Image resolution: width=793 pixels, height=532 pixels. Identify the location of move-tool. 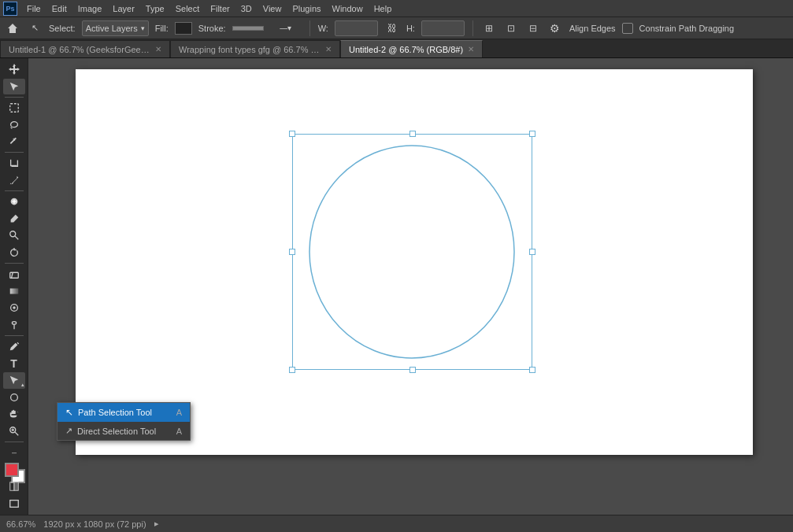
(14, 69).